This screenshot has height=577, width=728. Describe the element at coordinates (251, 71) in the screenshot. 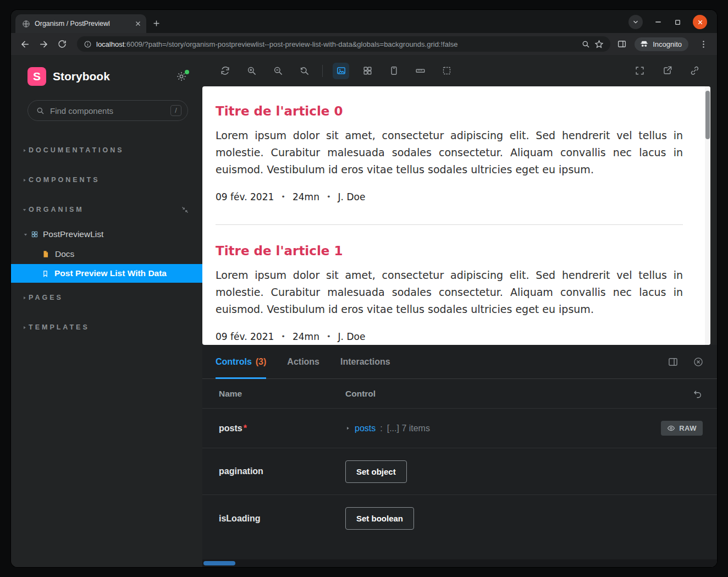

I see `zoom-in-icon` at that location.